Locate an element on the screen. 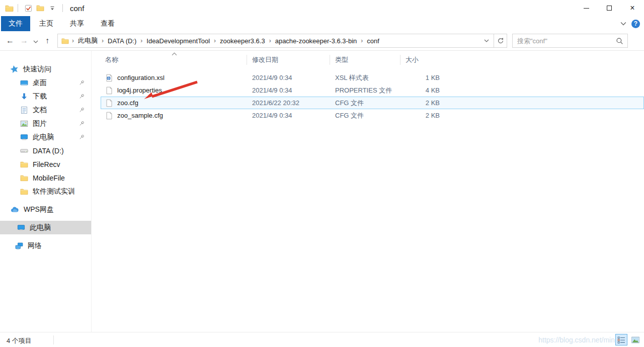  breadcrumb-ideadevelopmenttool: IdeaDevelopmentTool is located at coordinates (178, 41).